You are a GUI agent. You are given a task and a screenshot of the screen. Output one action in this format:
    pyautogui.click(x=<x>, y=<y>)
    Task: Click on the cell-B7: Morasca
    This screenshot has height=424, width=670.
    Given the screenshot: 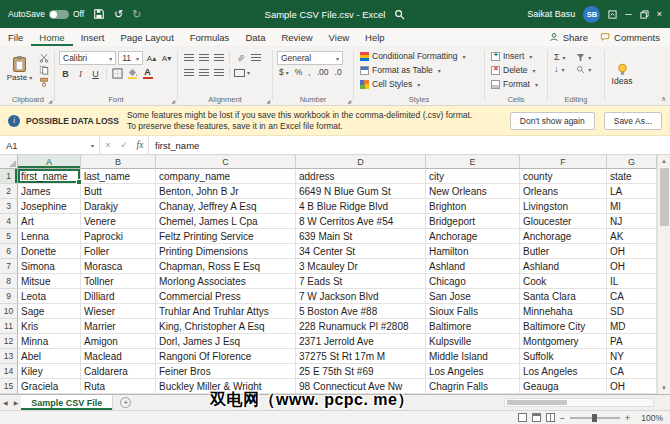 What is the action you would take?
    pyautogui.click(x=118, y=266)
    